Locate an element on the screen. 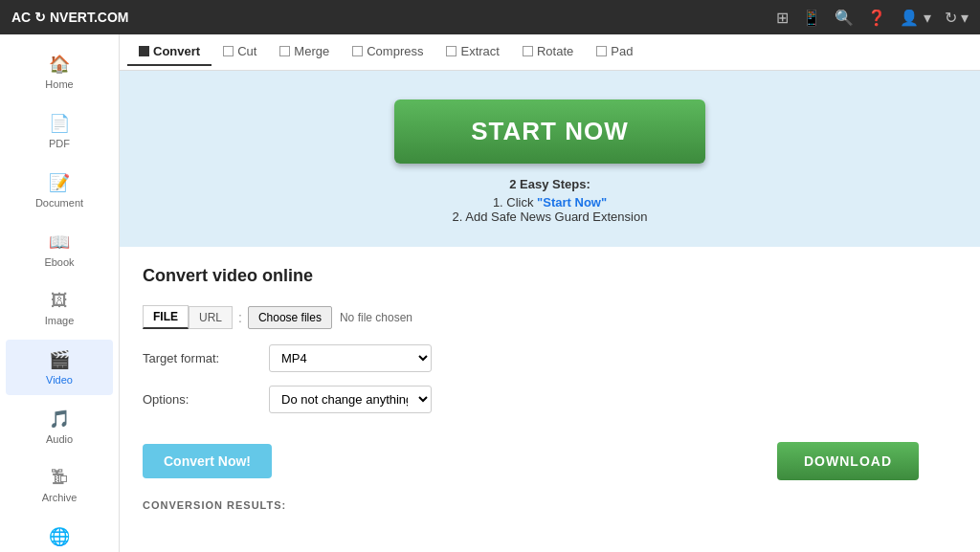  conversion-results-label: CONVERSION RESULTS: is located at coordinates (549, 505).